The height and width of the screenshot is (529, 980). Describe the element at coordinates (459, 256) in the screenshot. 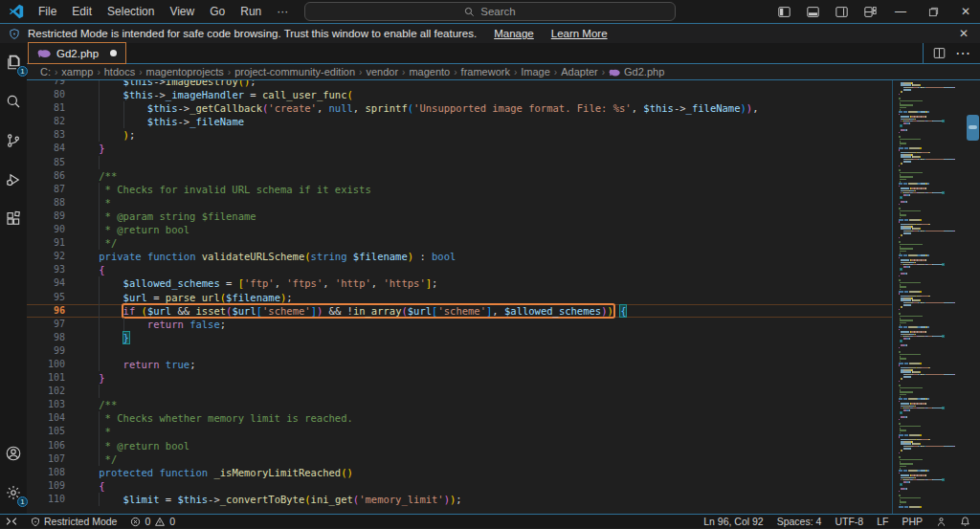

I see `code-line: 92 private function validateURLScheme(st…` at that location.